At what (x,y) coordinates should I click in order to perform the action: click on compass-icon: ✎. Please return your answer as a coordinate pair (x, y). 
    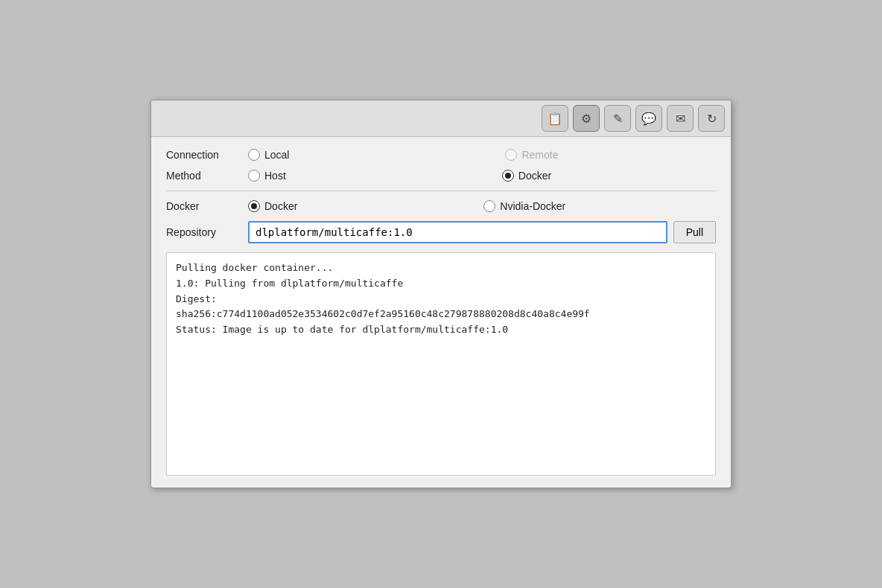
    Looking at the image, I should click on (618, 119).